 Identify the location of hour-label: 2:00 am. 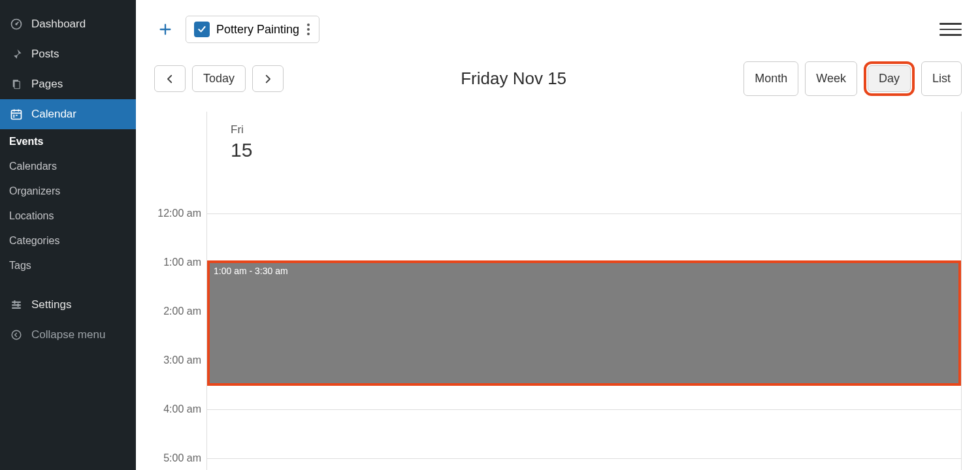
(182, 311).